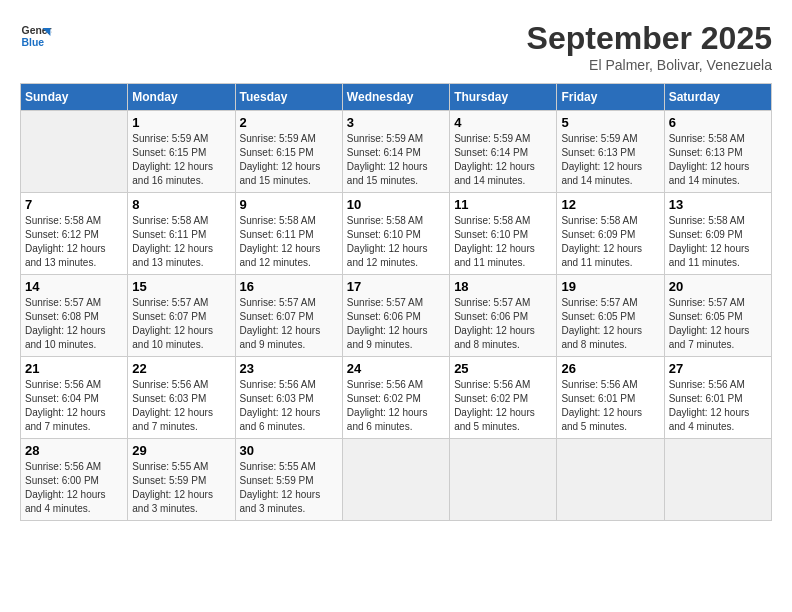  Describe the element at coordinates (74, 406) in the screenshot. I see `day-info: Sunrise: 5:56 AM Sunset: 6:04 PM Dayligh…` at that location.